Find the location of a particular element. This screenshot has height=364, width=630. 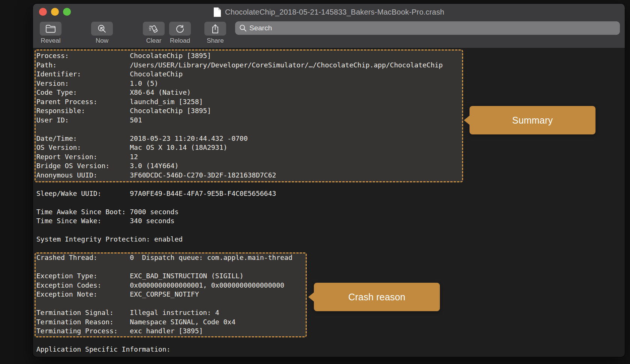

reload-button is located at coordinates (180, 28).